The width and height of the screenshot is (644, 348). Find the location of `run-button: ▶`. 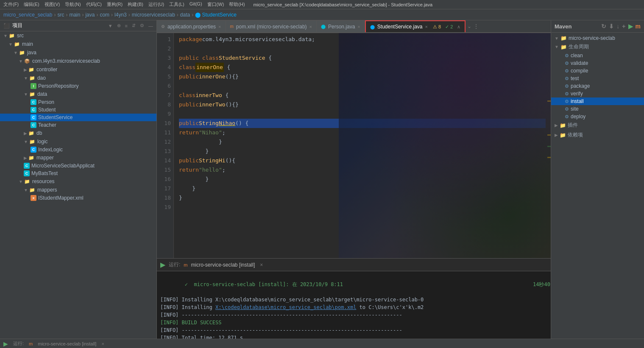

run-button: ▶ is located at coordinates (163, 264).